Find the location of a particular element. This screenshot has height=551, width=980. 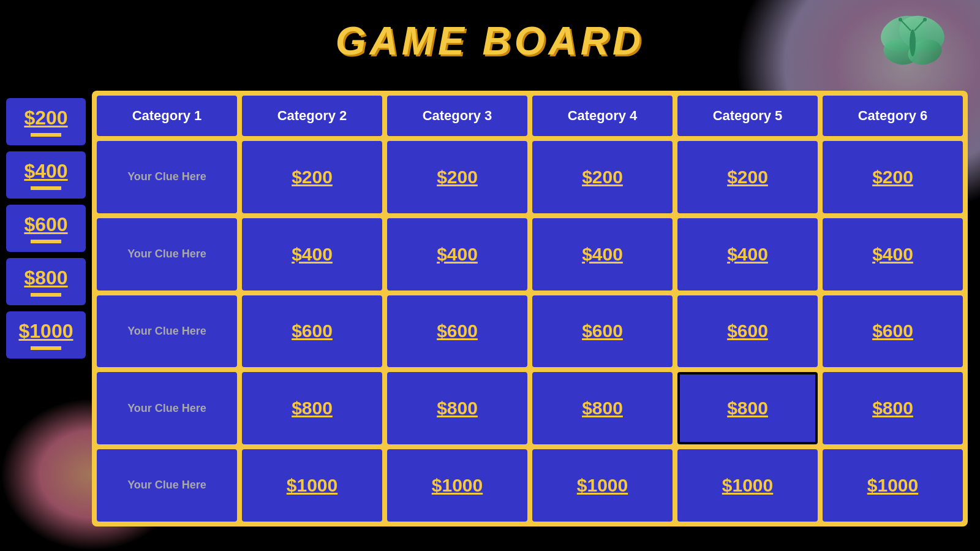

clue-r1-c1: Your Clue Here is located at coordinates (167, 177).